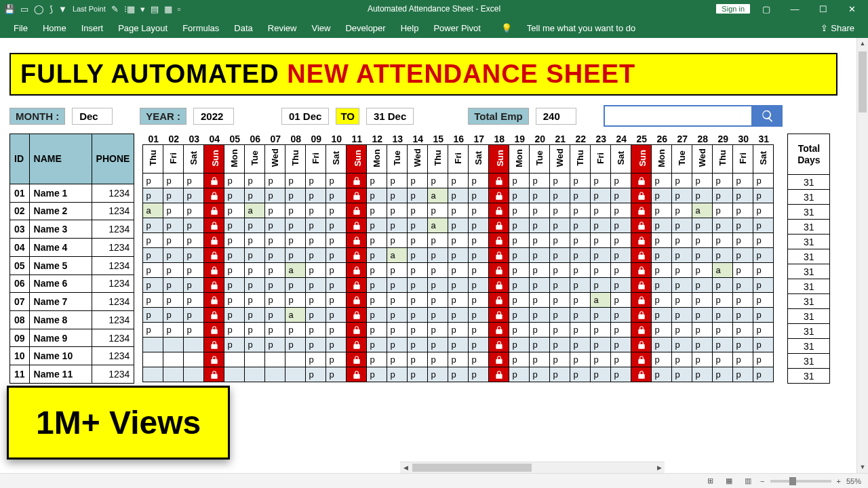 The height and width of the screenshot is (488, 868). What do you see at coordinates (406, 468) in the screenshot?
I see `scroll-left-icon: ◀` at bounding box center [406, 468].